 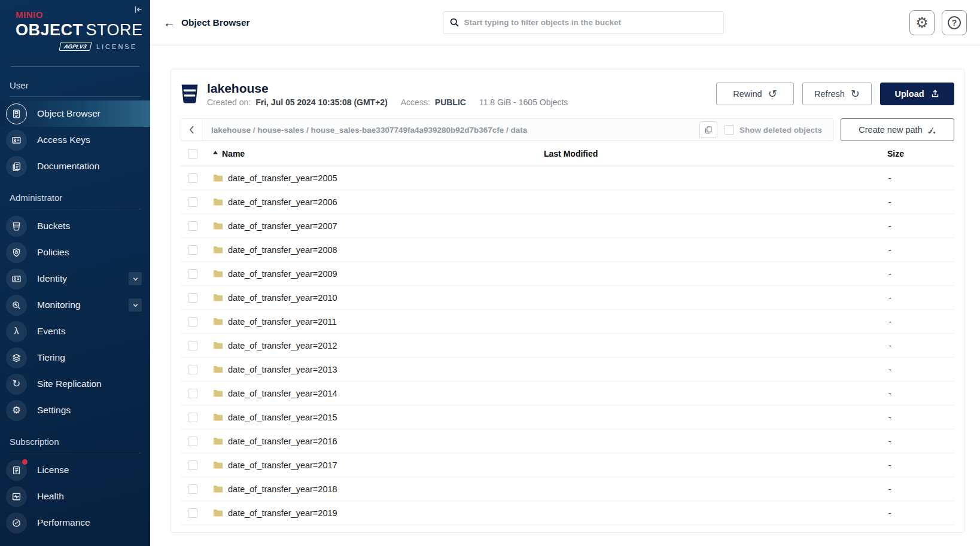 What do you see at coordinates (567, 226) in the screenshot?
I see `table-row: date_of_transfer_year=2007 -` at bounding box center [567, 226].